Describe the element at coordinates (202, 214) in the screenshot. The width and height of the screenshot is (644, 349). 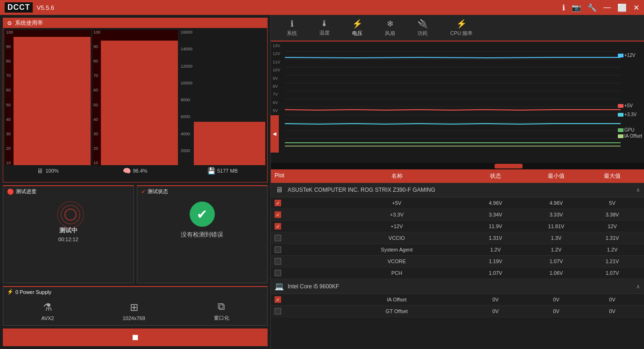
I see `checkmark-circle: ✔` at that location.